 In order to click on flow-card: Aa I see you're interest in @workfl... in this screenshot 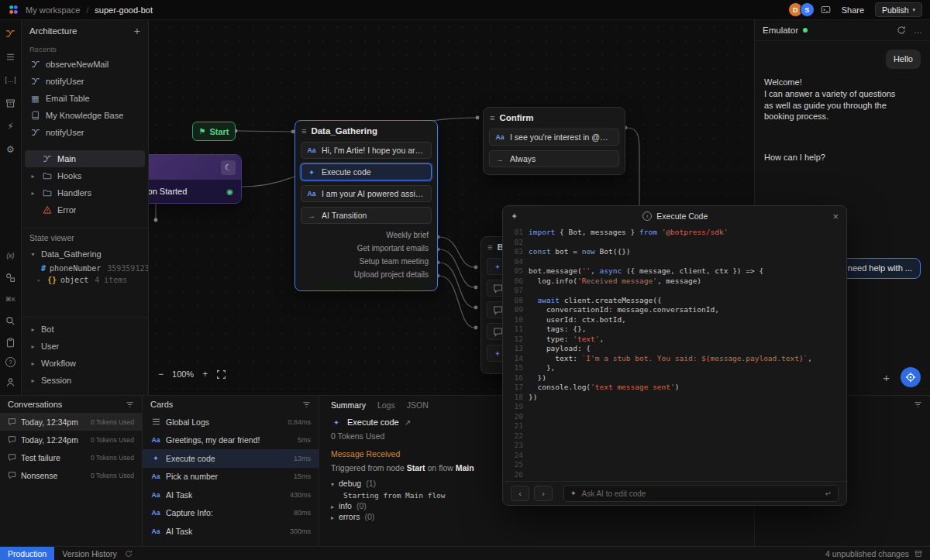, I will do `click(554, 137)`.